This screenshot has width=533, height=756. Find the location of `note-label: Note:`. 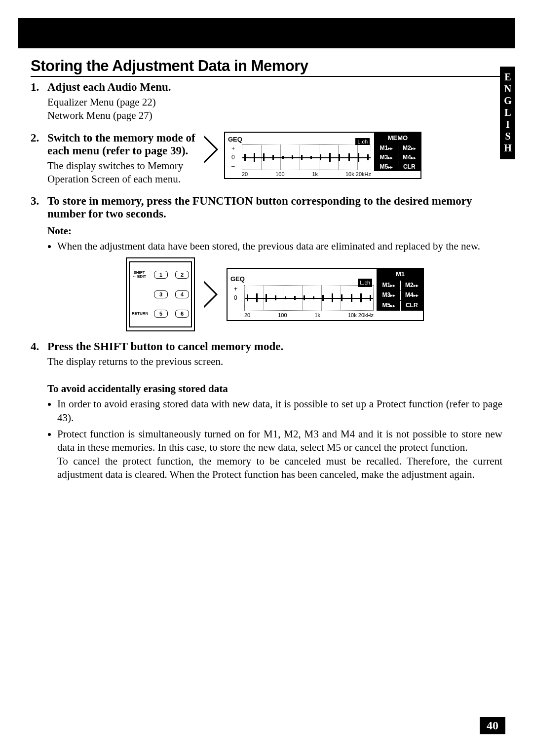

note-label: Note: is located at coordinates (275, 231).